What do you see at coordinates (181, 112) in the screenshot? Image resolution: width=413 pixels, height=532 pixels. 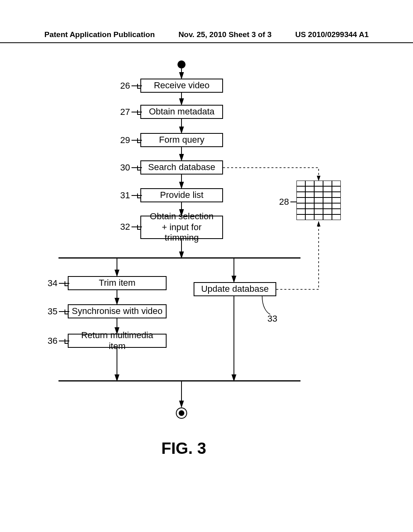 I see `box-label: Obtain metadata` at bounding box center [181, 112].